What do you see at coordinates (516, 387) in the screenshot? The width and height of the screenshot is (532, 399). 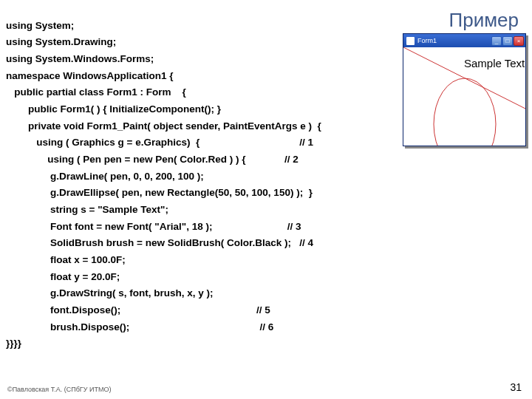 I see `page-number: 31` at bounding box center [516, 387].